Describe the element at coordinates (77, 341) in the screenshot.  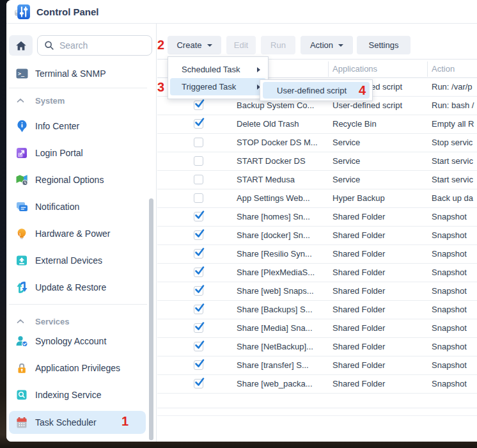
I see `sidebar-item-synology-account: Synology Account` at that location.